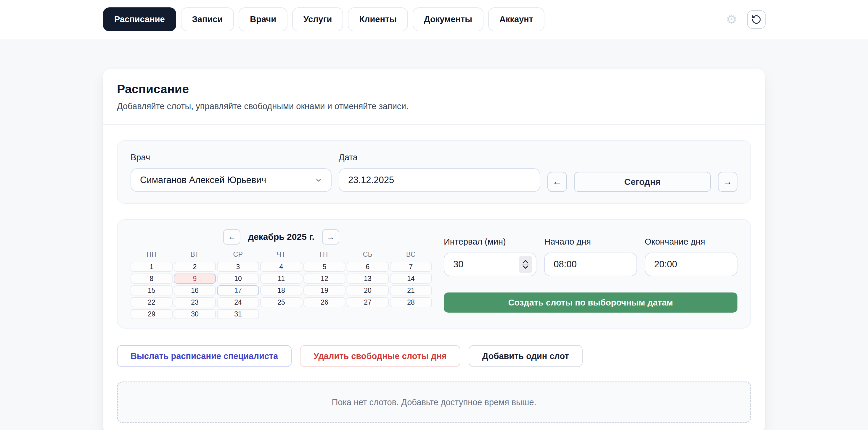 The width and height of the screenshot is (868, 430). What do you see at coordinates (152, 278) in the screenshot?
I see `calendar-day: 8` at bounding box center [152, 278].